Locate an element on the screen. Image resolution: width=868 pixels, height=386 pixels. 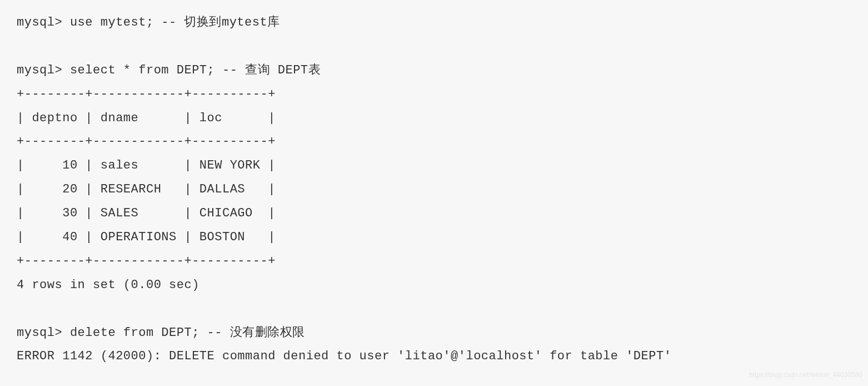
table-header: | deptno | dname | loc | is located at coordinates (146, 118).